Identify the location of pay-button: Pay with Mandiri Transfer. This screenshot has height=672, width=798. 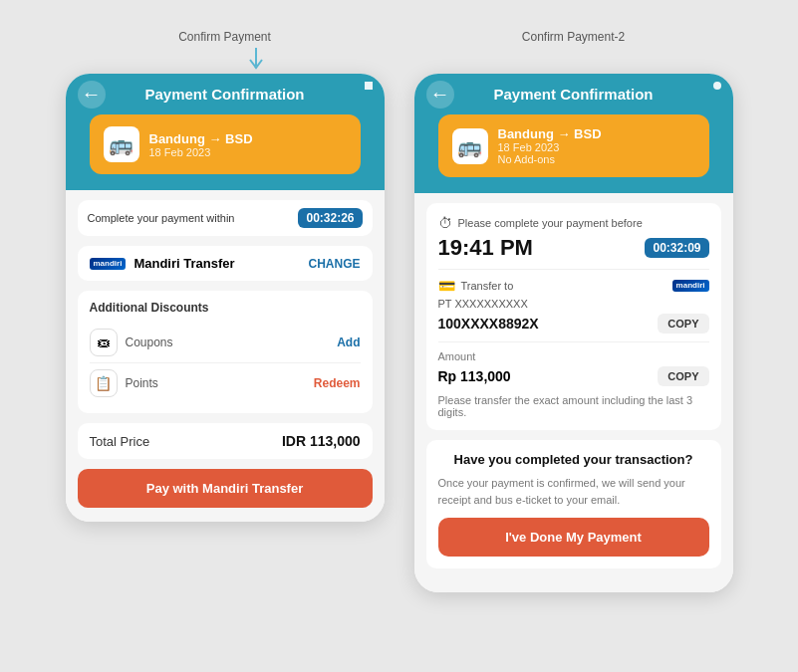
(225, 488).